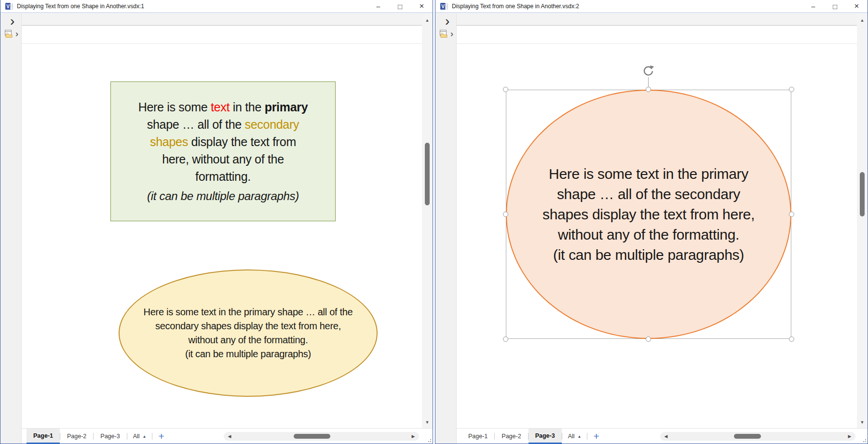 This screenshot has width=868, height=444. Describe the element at coordinates (223, 196) in the screenshot. I see `shape-text-italic-line: (it can be multiple paragraphs)` at that location.